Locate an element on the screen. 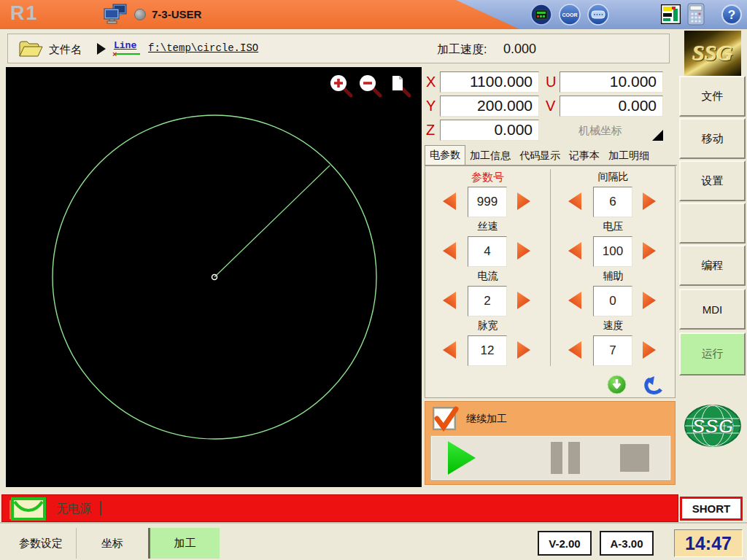  stop-button is located at coordinates (635, 458).